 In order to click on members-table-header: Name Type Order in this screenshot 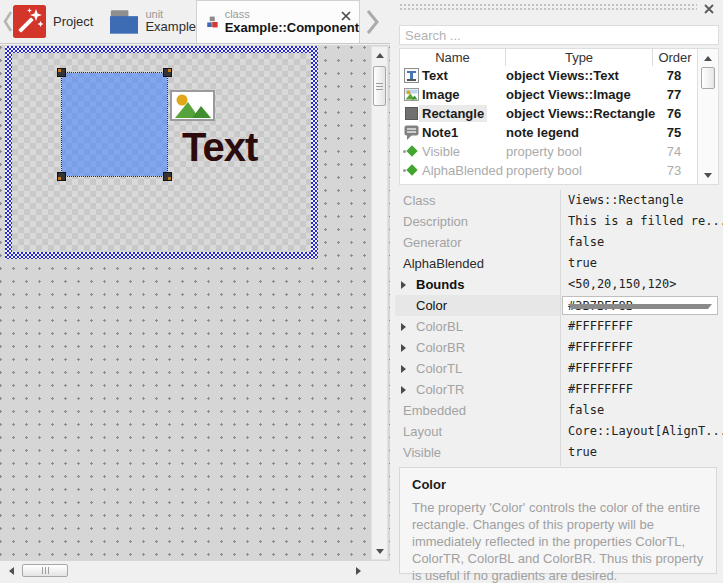, I will do `click(548, 58)`.